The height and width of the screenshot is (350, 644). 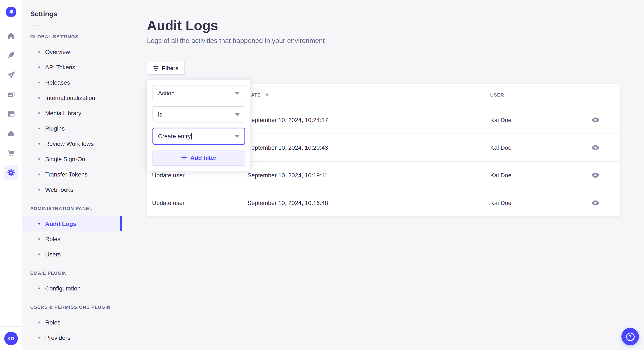 I want to click on sidebar-item-admin-users: Users, so click(x=72, y=254).